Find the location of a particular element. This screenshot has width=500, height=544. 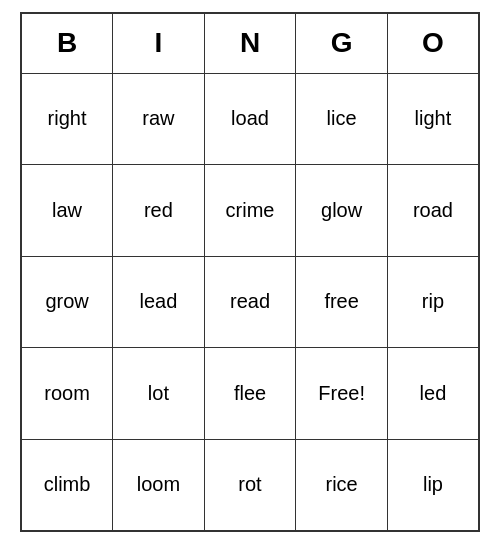

cell-r4-c4: lip is located at coordinates (433, 485).